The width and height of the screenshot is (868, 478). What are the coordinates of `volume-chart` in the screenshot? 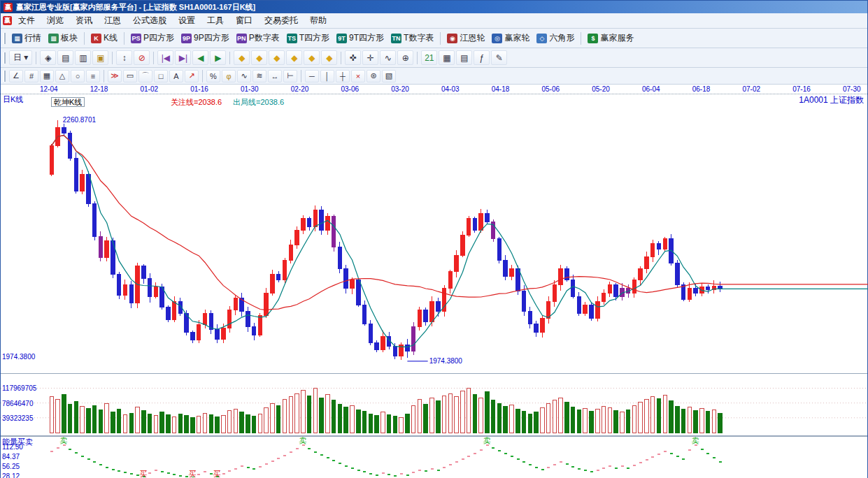 It's located at (434, 405).